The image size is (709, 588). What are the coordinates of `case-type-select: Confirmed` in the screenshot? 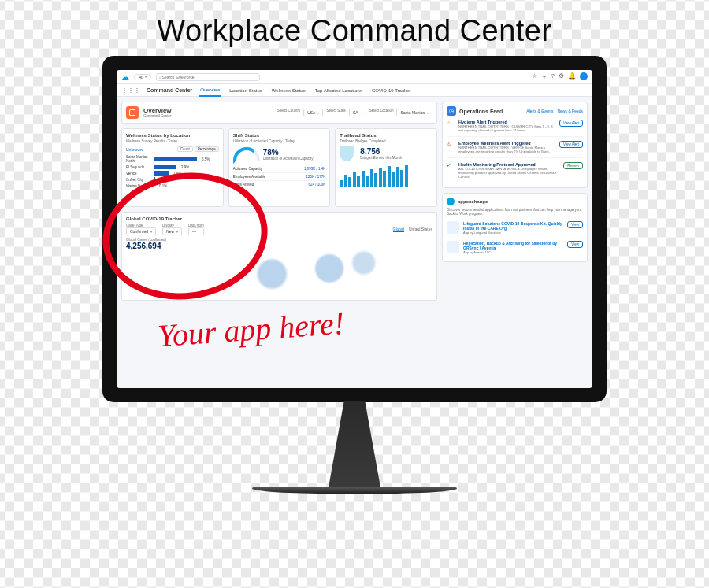 It's located at (141, 231).